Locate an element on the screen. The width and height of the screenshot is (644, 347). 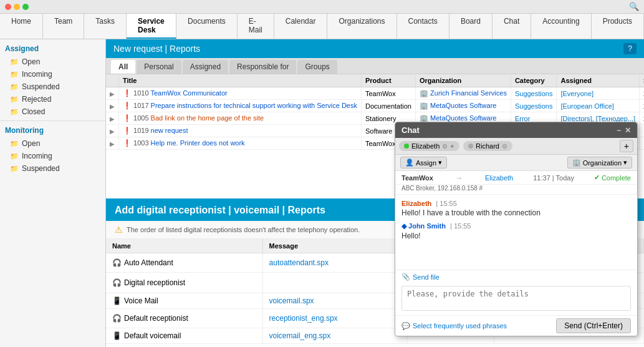
send-button: Send (Ctrl+Enter) is located at coordinates (594, 326).